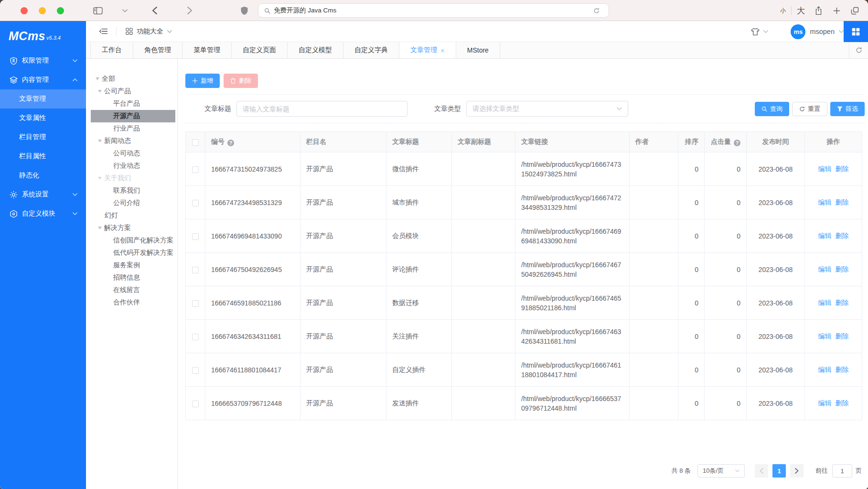 Image resolution: width=868 pixels, height=489 pixels. Describe the element at coordinates (847, 109) in the screenshot. I see `filter-button: 筛选` at that location.